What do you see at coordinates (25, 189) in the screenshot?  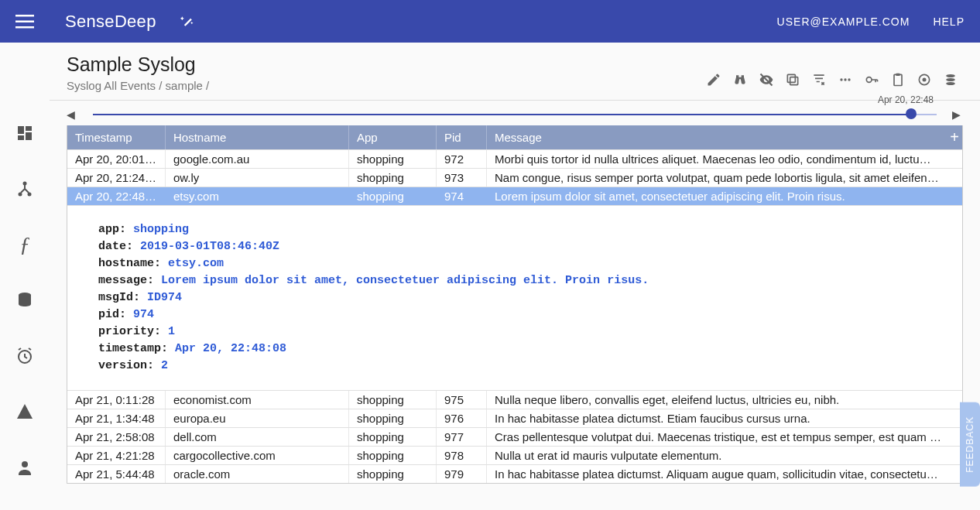 I see `nav-tree` at bounding box center [25, 189].